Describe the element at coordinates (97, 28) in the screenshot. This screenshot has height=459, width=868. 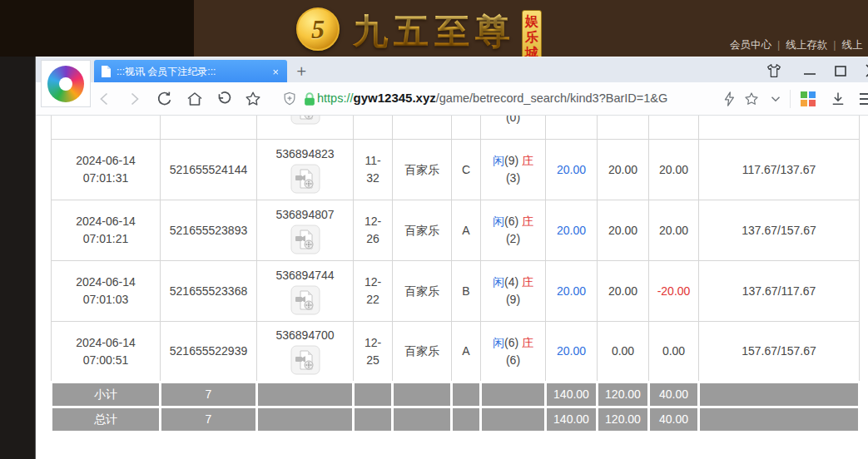
I see `header-dark-block` at that location.